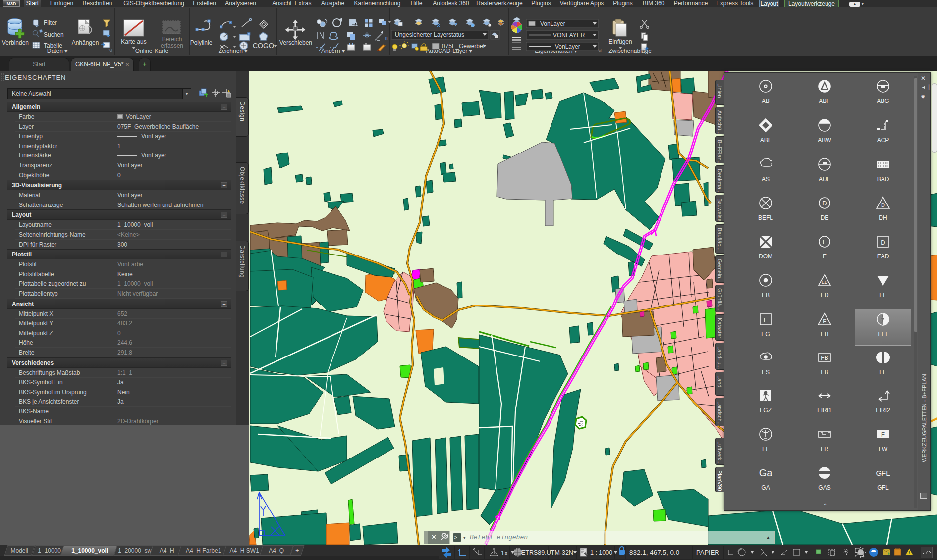 The image size is (937, 560). I want to click on svg-text: 1 : 1000, so click(602, 553).